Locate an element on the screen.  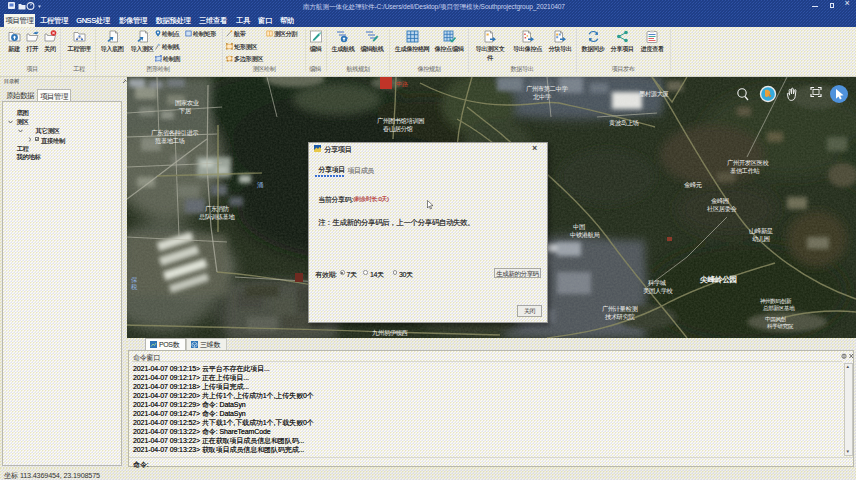
svg-text: 中铁港航局 is located at coordinates (585, 235).